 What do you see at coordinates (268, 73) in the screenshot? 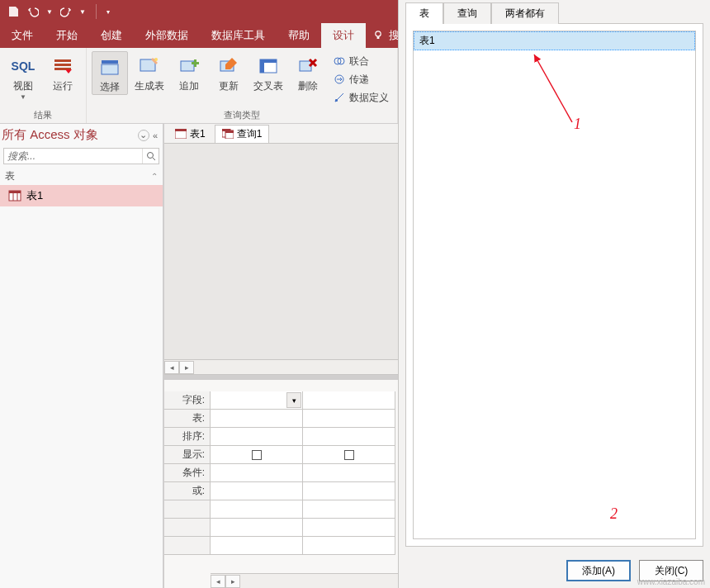
I see `crosstab-button: 交叉表` at bounding box center [268, 73].